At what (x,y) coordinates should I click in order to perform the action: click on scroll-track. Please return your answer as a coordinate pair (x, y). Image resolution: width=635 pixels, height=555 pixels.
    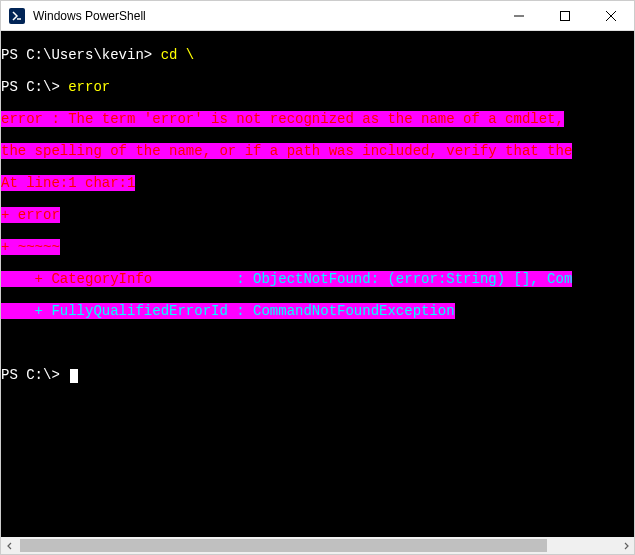
    Looking at the image, I should click on (318, 546).